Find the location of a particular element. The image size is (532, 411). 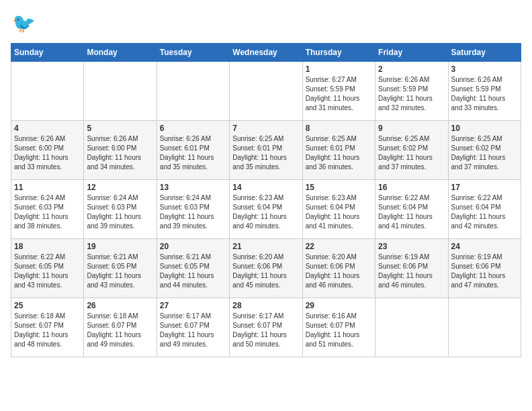

calendar-row: 18Sunrise: 6:22 AM Sunset: 6:05 PM Dayli… is located at coordinates (266, 269).